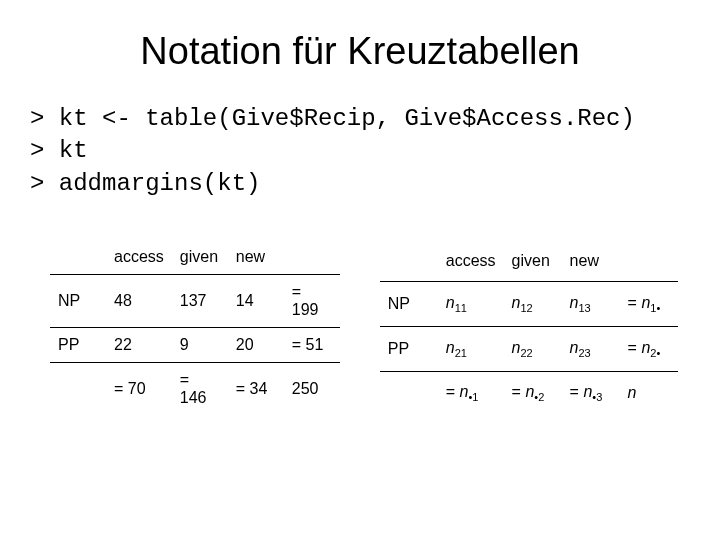 This screenshot has width=720, height=540. Describe the element at coordinates (533, 304) in the screenshot. I see `cell: n12` at that location.